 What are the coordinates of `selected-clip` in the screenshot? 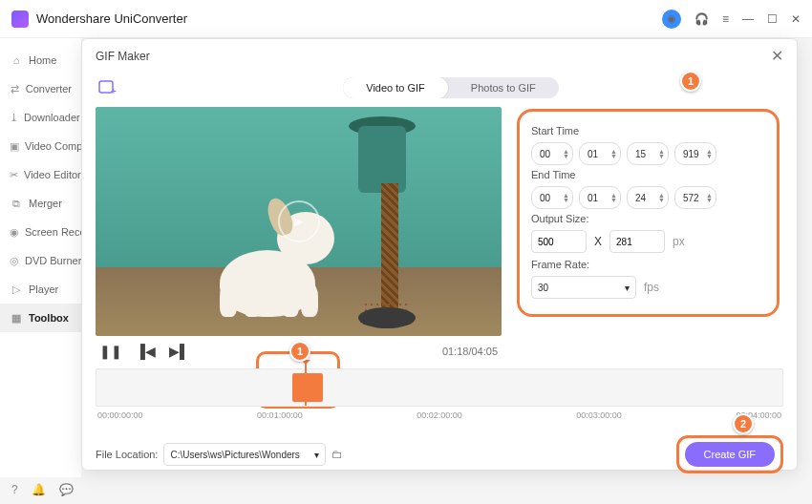 It's located at (308, 388).